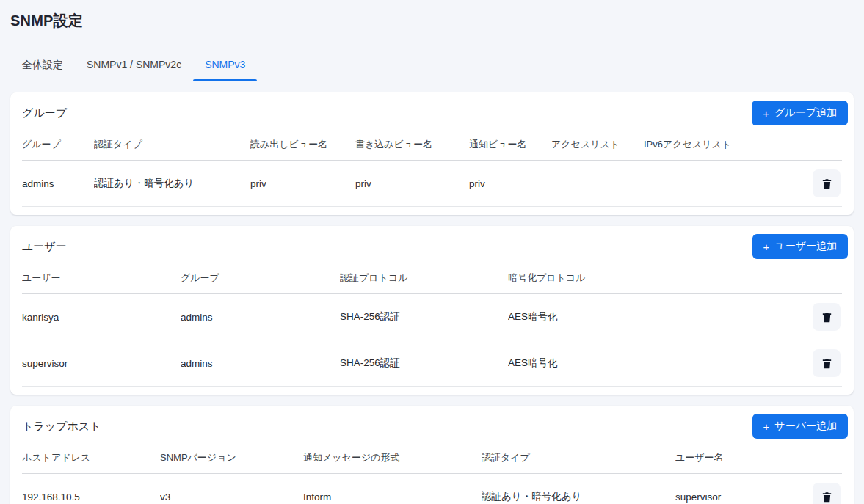  Describe the element at coordinates (598, 144) in the screenshot. I see `column-header: アクセスリスト` at that location.